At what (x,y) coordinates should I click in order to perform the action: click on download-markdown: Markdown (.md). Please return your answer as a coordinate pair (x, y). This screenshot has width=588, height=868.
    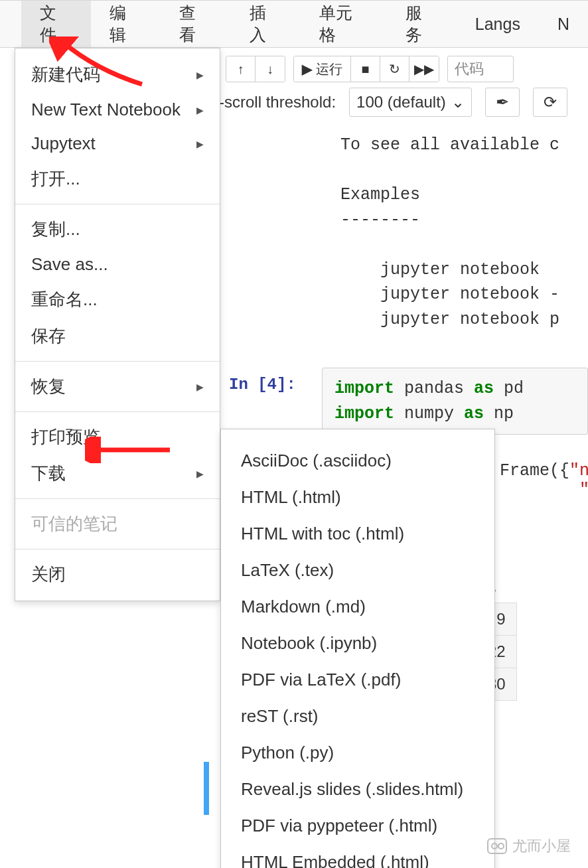
    Looking at the image, I should click on (358, 607).